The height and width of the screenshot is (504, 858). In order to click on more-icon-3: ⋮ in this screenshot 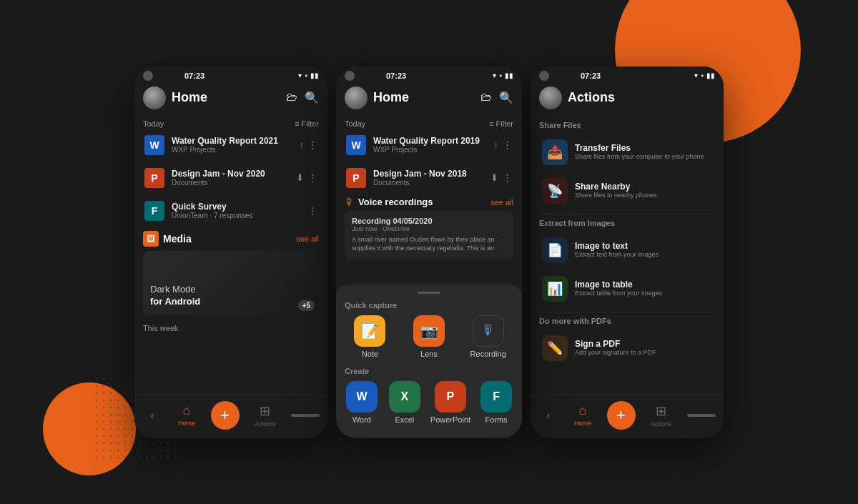, I will do `click(313, 210)`.